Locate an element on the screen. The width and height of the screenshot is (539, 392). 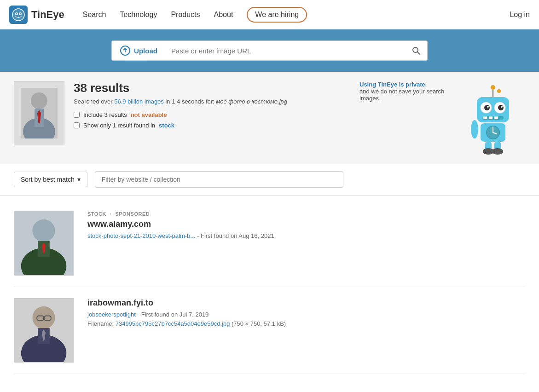
results-meta: Searched over 56.9 billion images in 1.4… is located at coordinates (212, 101).